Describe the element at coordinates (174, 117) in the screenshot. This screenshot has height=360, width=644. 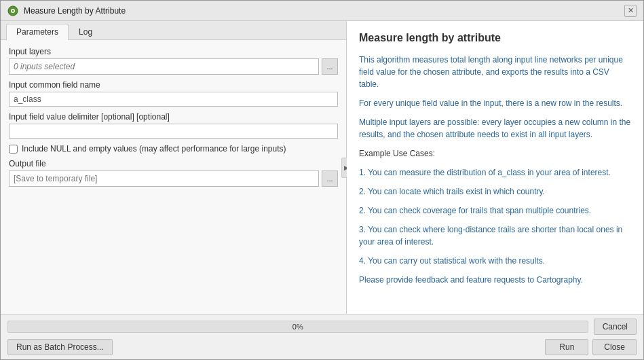
I see `delimiter-label: Input field value delimiter [optional] […` at that location.